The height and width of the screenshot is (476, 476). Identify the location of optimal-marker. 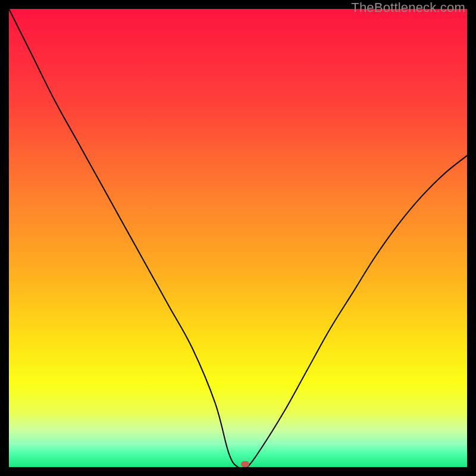
(245, 464).